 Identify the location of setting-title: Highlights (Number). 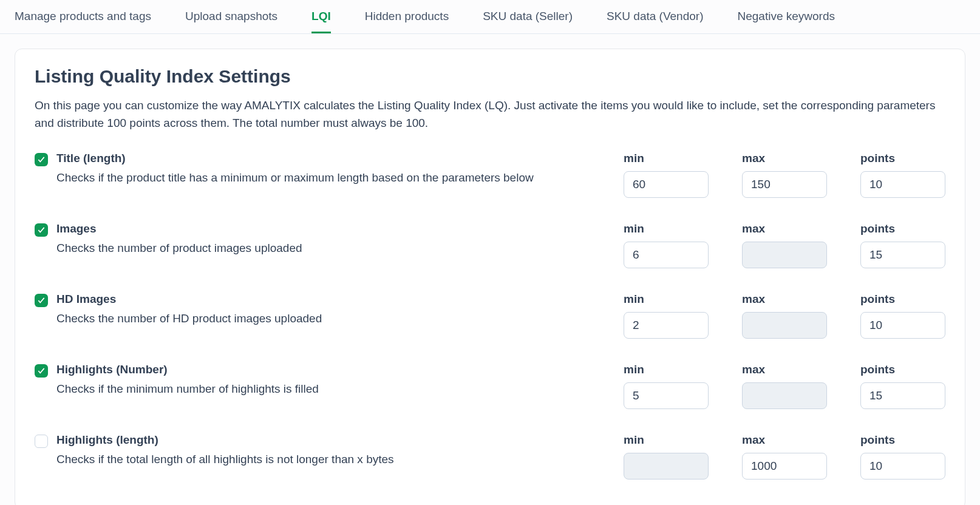
(324, 370).